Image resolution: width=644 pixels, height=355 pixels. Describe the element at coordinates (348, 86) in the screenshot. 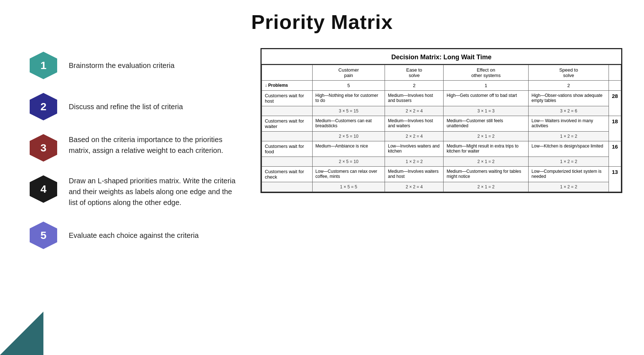

I see `weight-1: 5` at that location.